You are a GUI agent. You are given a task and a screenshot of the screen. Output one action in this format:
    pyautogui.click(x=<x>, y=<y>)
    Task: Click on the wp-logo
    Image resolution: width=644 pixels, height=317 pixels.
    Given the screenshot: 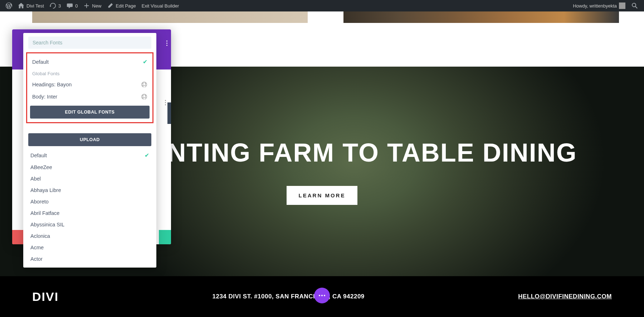 What is the action you would take?
    pyautogui.click(x=9, y=6)
    